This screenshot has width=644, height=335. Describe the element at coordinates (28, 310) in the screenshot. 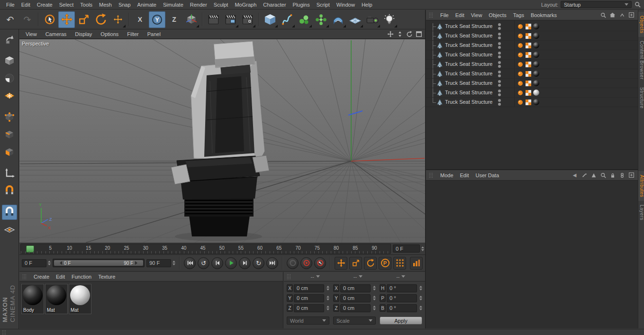

I see `material-name: Body` at that location.